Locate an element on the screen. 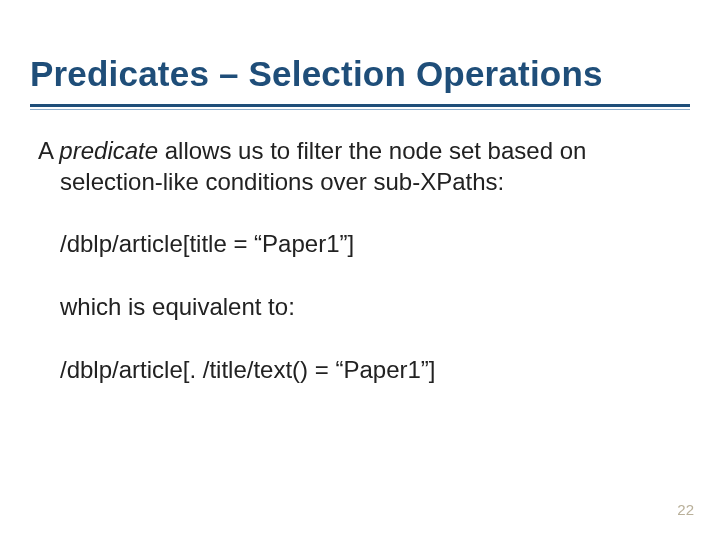  lead-text-a: A is located at coordinates (48, 150).